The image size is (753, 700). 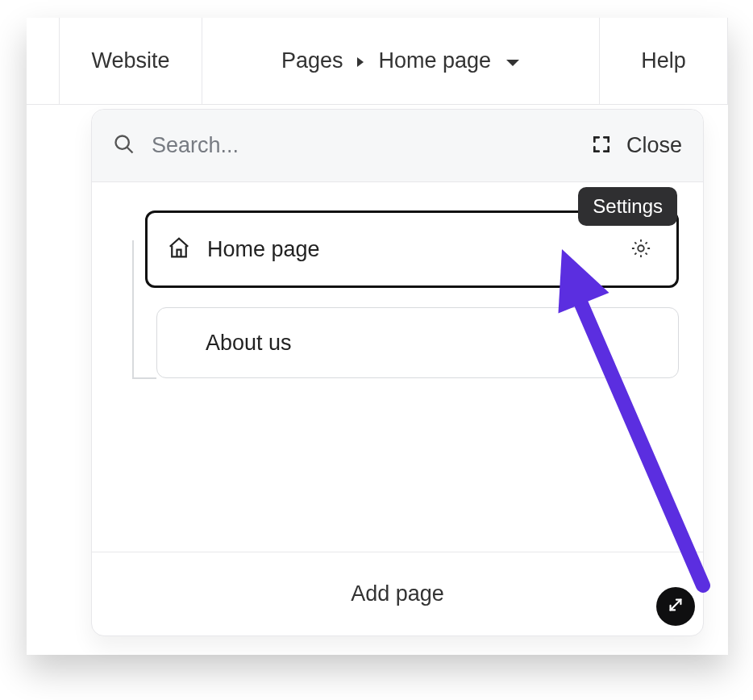 What do you see at coordinates (435, 61) in the screenshot?
I see `current-page-label: Home page` at bounding box center [435, 61].